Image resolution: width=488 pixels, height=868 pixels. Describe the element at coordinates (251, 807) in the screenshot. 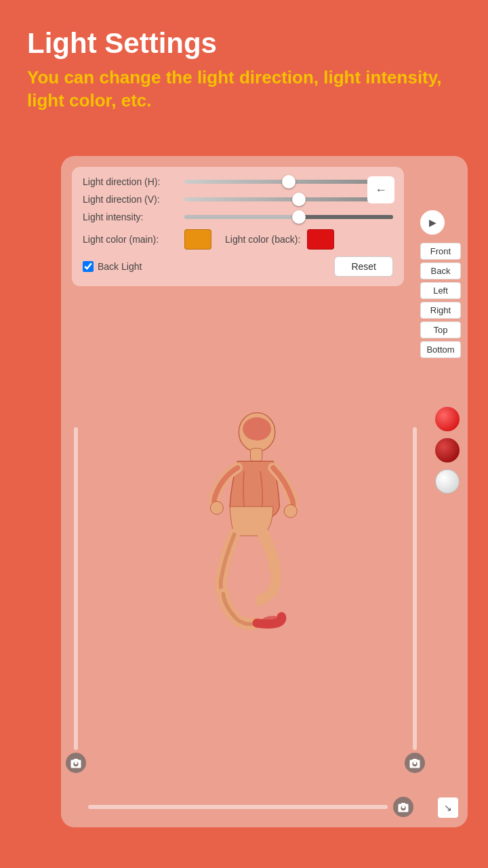

I see `horizontal-slider-bottom` at that location.